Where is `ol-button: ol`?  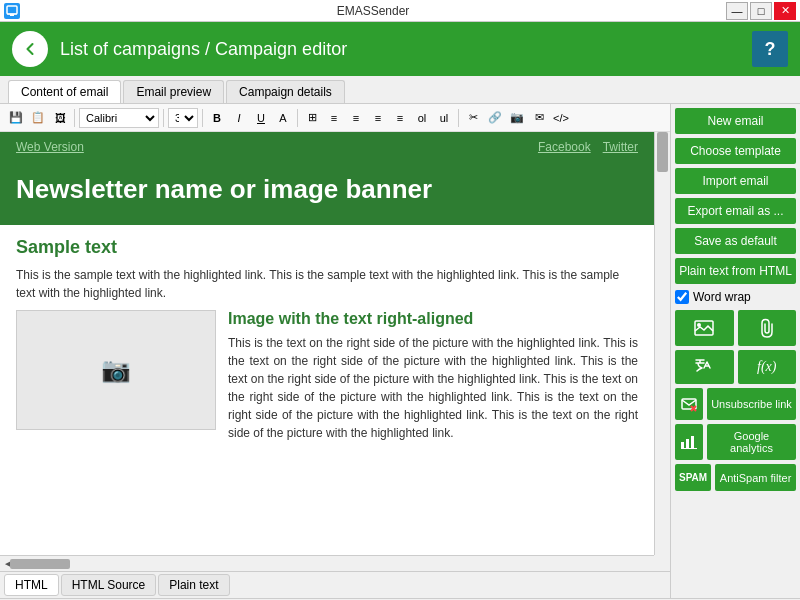
ol-button: ol is located at coordinates (422, 118).